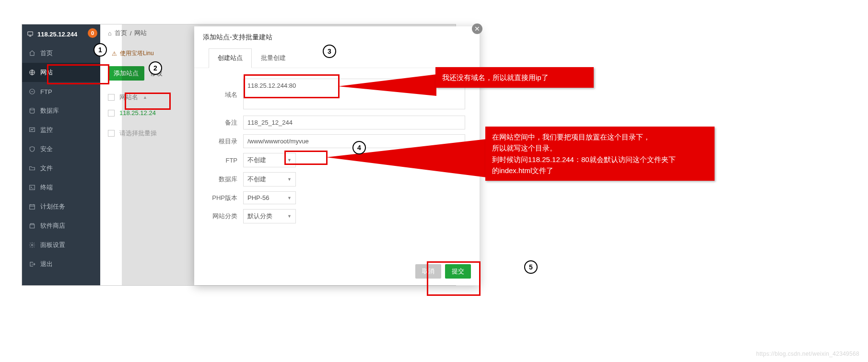 The image size is (868, 362). Describe the element at coordinates (32, 92) in the screenshot. I see `ftp-icon` at that location.